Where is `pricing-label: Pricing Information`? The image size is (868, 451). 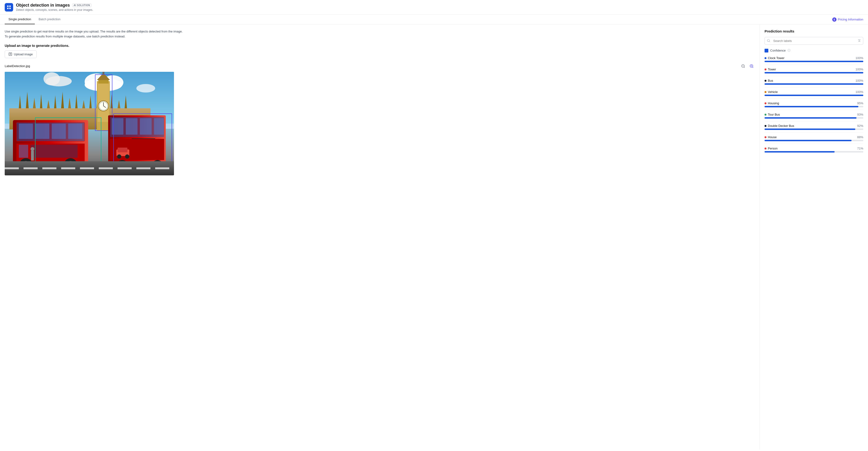 pricing-label: Pricing Information is located at coordinates (850, 20).